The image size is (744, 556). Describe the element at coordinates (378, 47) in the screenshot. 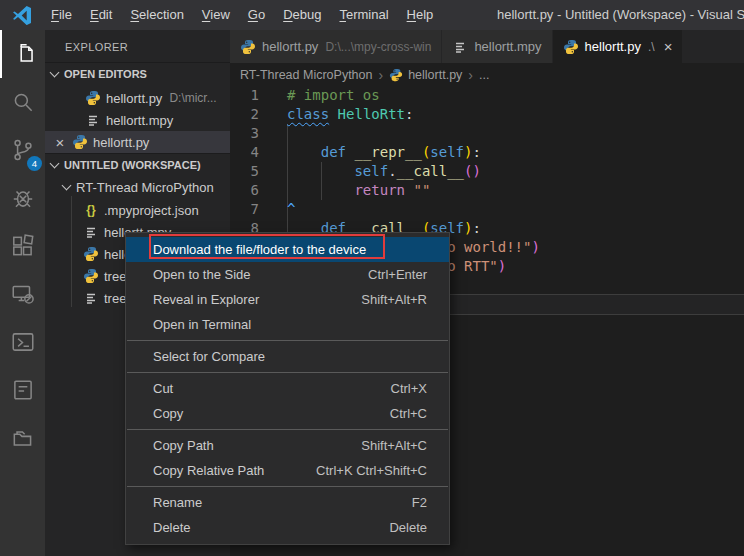

I see `tab-path: D:\...\mpy-cross-win` at that location.